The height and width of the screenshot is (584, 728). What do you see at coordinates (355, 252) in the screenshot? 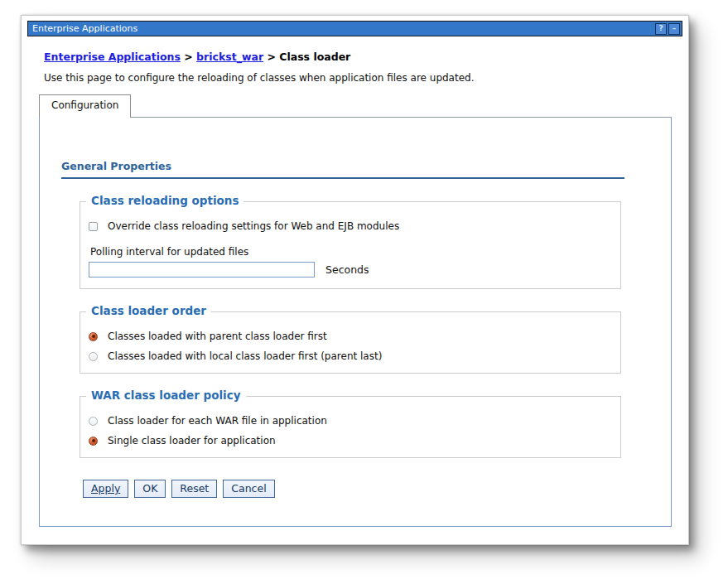
I see `polling-interval-label: Polling interval for updated files` at bounding box center [355, 252].